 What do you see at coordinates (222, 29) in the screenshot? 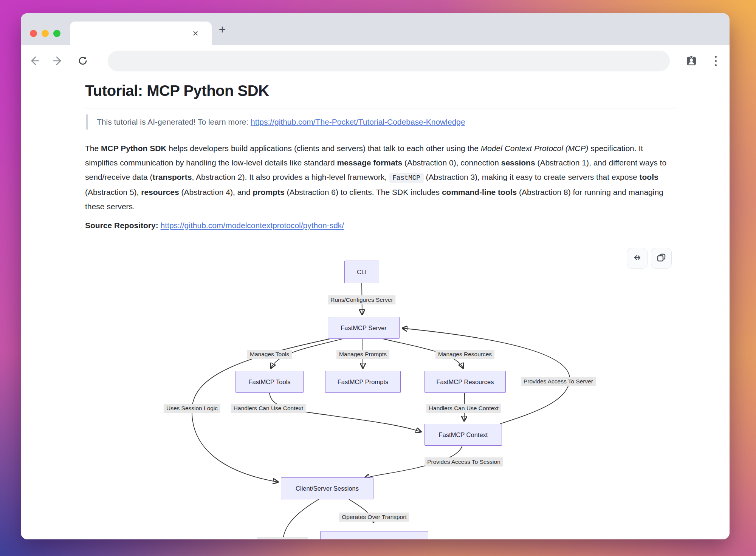
I see `new-tab-button: +` at bounding box center [222, 29].